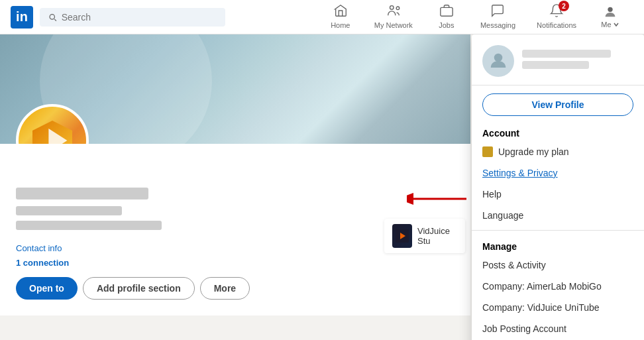 The width and height of the screenshot is (644, 340). Describe the element at coordinates (440, 200) in the screenshot. I see `red-arrow` at that location.